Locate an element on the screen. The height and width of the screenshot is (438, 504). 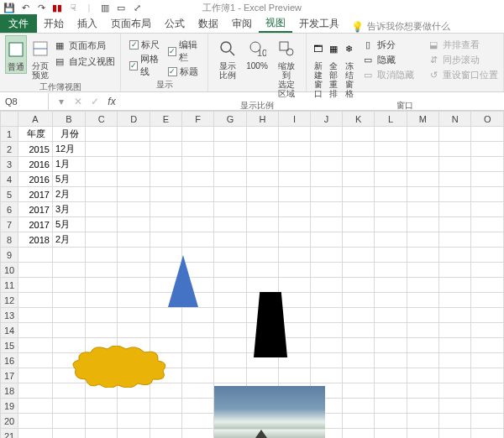
zoom-selection-button: 缩放到 选定区域 is located at coordinates (287, 67).